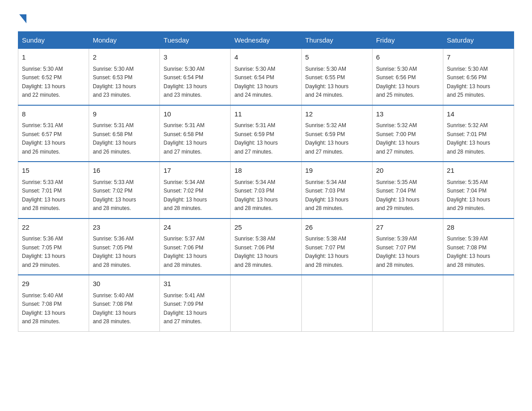 Image resolution: width=532 pixels, height=411 pixels. Describe the element at coordinates (337, 133) in the screenshot. I see `calendar-cell: 12 Sunrise: 5:32 AMSunset: 6:59 PMDaylig…` at that location.